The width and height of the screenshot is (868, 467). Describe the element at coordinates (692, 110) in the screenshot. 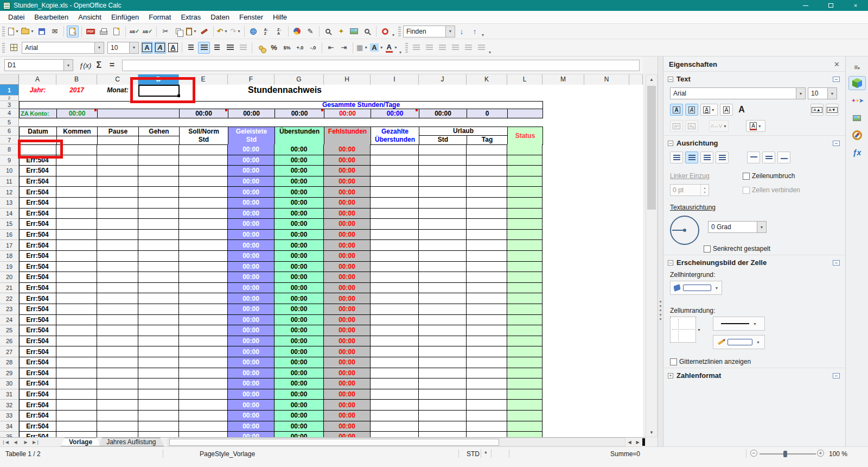

I see `sidebar-italic-button: A` at that location.